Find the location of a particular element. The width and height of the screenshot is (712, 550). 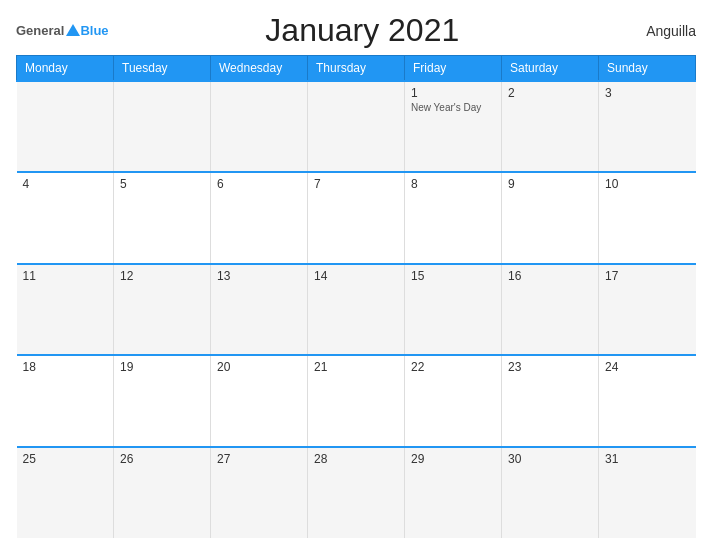

calendar-cell: 3 is located at coordinates (648, 126).